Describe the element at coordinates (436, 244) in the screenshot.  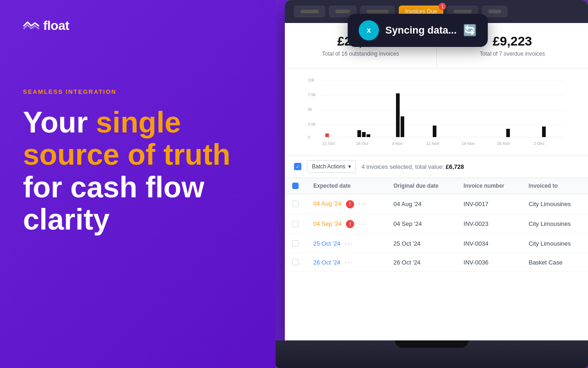
I see `table-row: 25 Oct '24 ··· 25 Oct '24 INV-0034 City …` at that location.